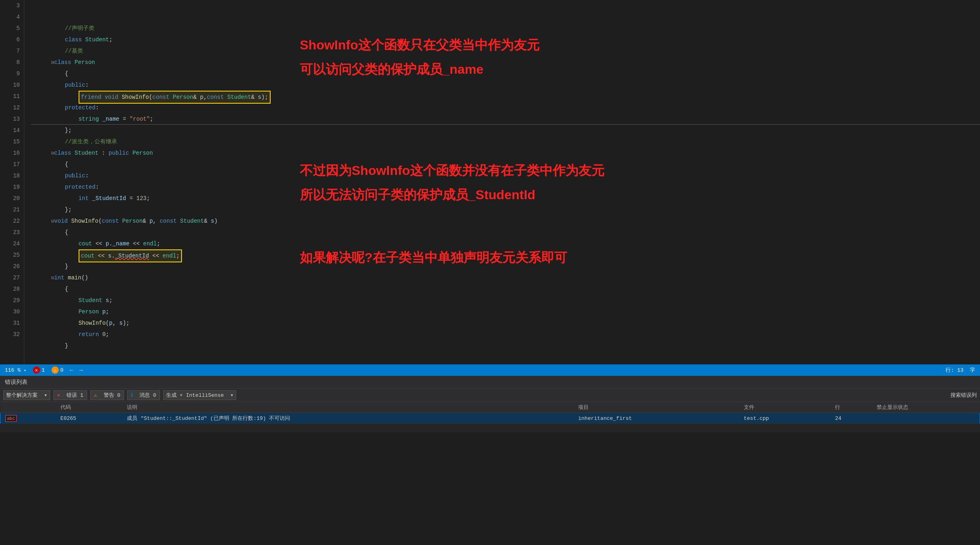  I want to click on right-info: 行: 13 字, so click(960, 370).